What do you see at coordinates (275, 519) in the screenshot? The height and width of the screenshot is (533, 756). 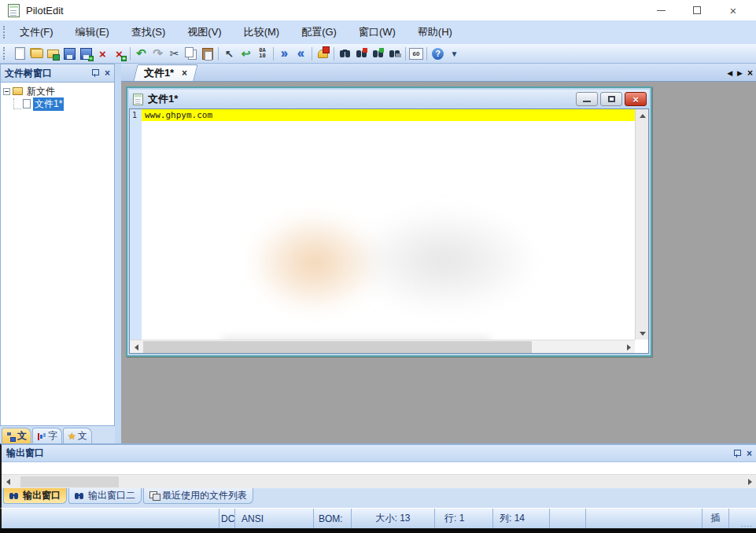 I see `status-encoding: ANSI` at bounding box center [275, 519].